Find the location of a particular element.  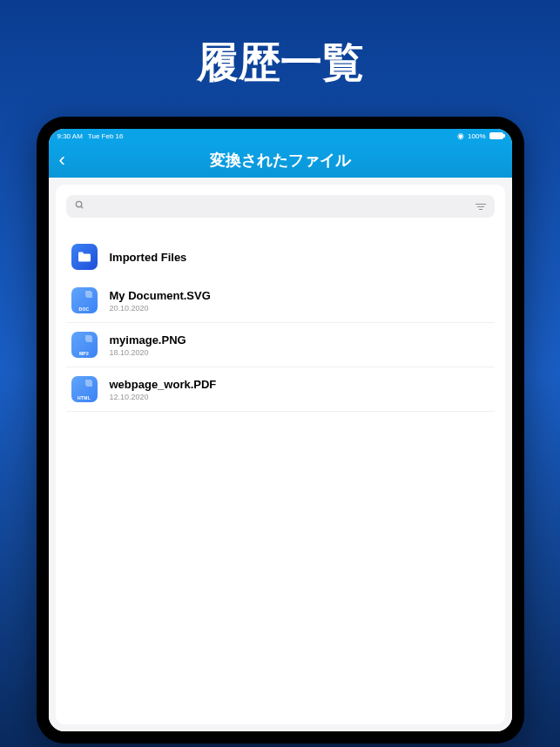

back-button: ‹ is located at coordinates (63, 160).